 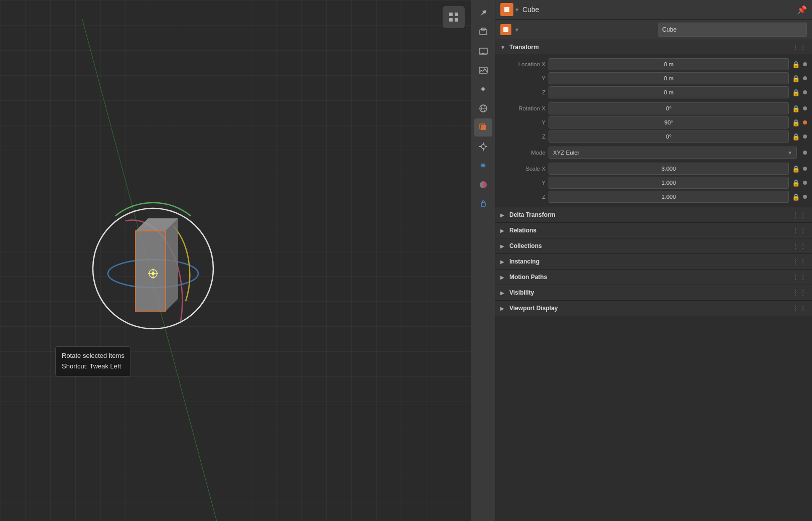 I want to click on rotation-y-dot, so click(x=805, y=122).